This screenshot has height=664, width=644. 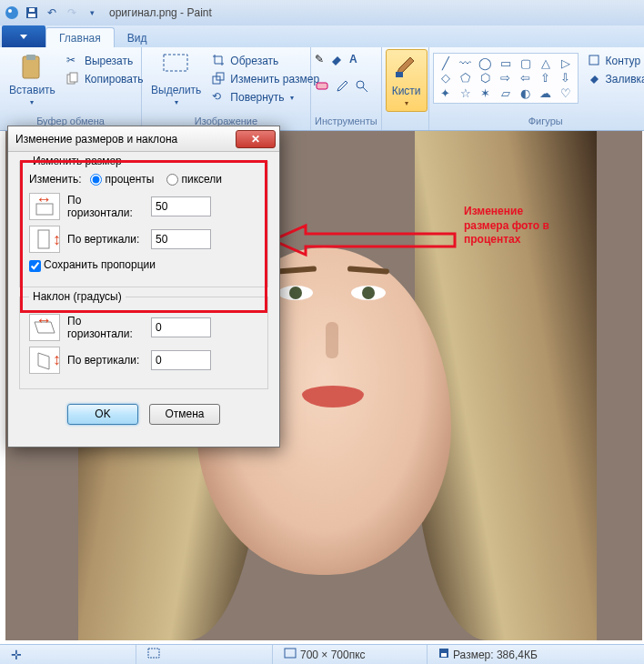 What do you see at coordinates (106, 61) in the screenshot?
I see `cut-button: ✂Вырезать` at bounding box center [106, 61].